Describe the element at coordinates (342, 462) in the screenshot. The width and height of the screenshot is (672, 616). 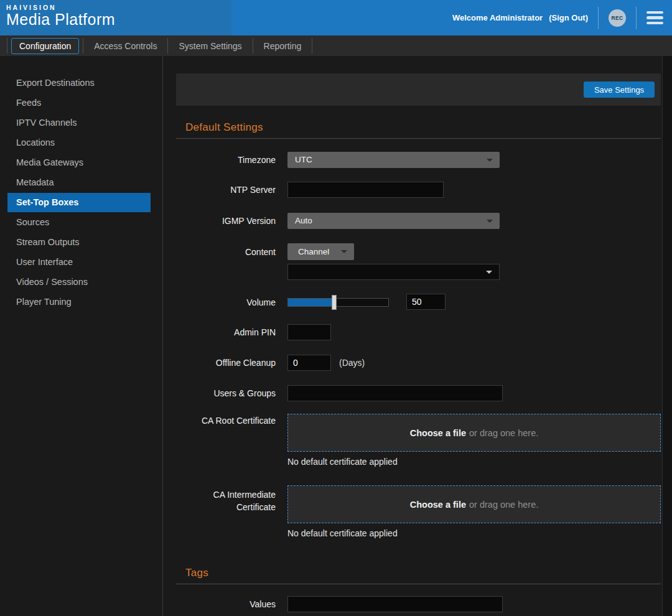
I see `ca-root-certificate-note: No default certificate applied` at that location.